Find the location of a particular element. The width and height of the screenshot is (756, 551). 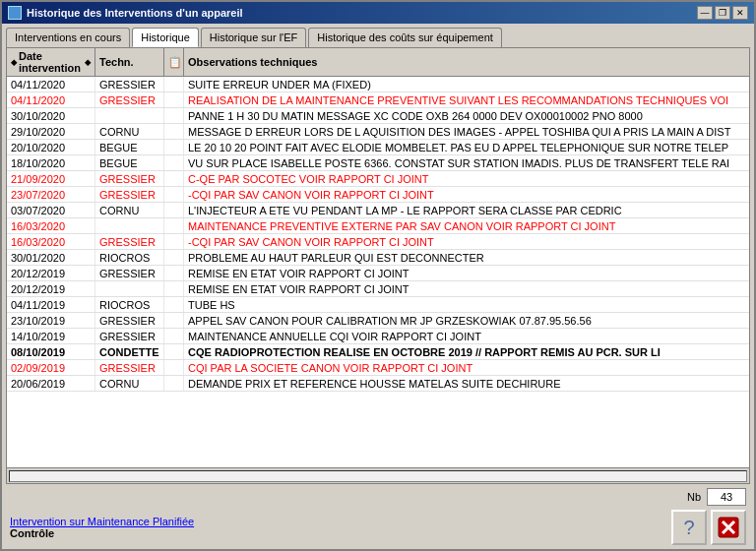

title-bar-left: Historique des Interventions d'un appare… is located at coordinates (126, 13).